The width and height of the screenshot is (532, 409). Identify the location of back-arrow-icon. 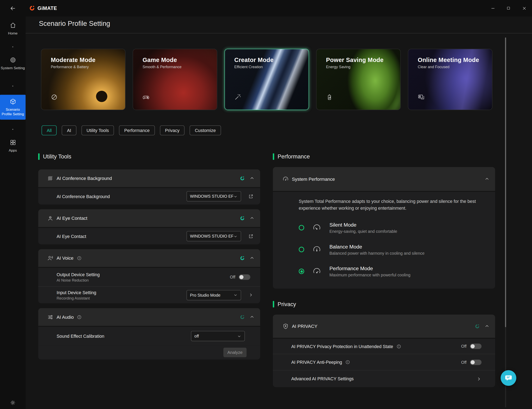
(13, 8).